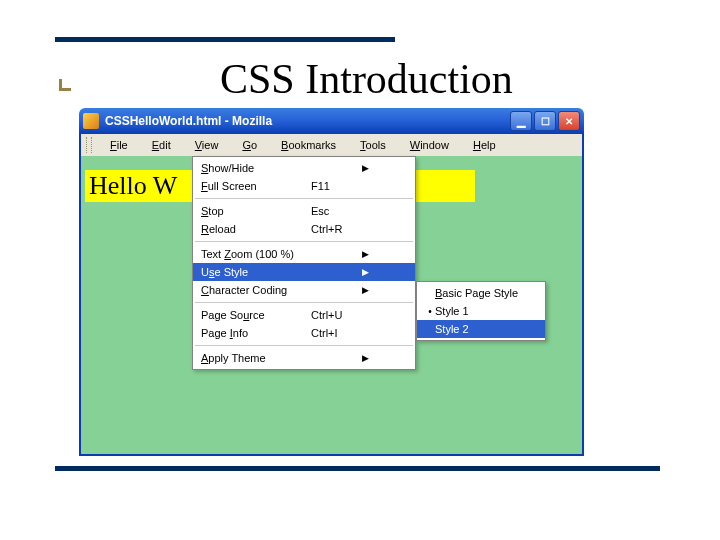 This screenshot has height=540, width=720. What do you see at coordinates (373, 145) in the screenshot?
I see `menu-tools: Tools` at bounding box center [373, 145].